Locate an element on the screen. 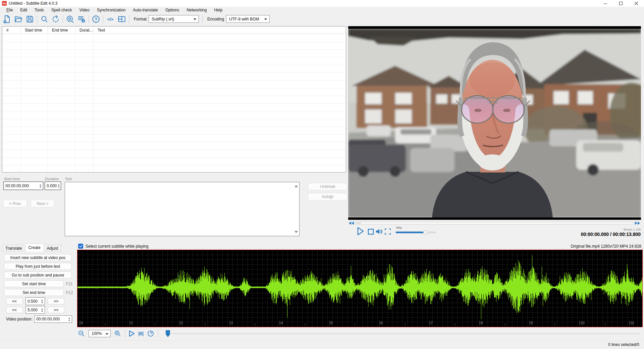 This screenshot has width=644, height=349. volume-slider is located at coordinates (416, 232).